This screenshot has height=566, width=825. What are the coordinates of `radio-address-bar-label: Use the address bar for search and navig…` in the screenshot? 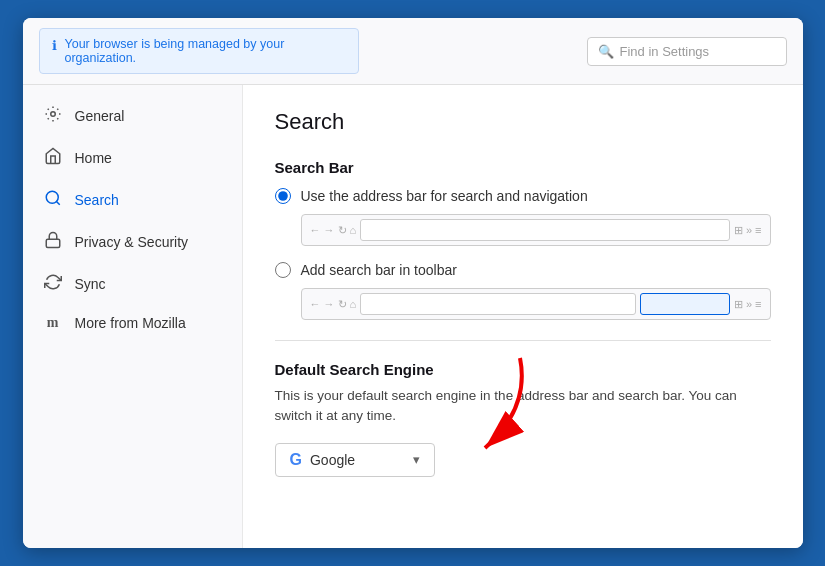 It's located at (444, 196).